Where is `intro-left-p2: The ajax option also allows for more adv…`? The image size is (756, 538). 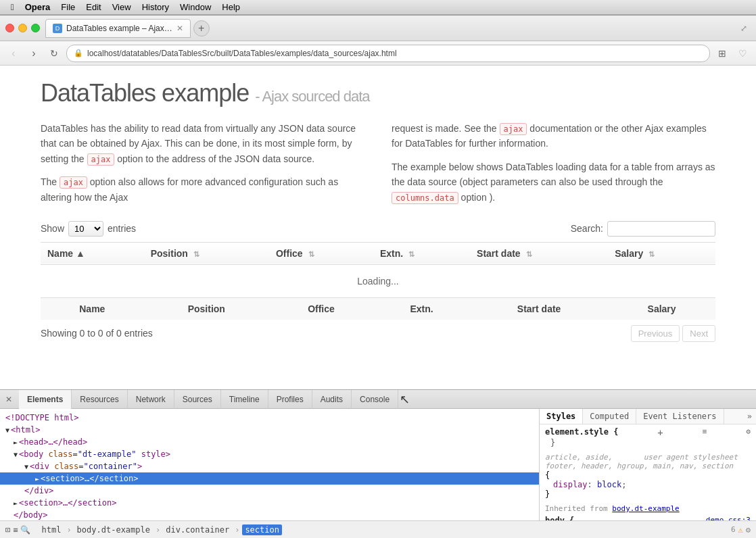
intro-left-p2: The ajax option also allows for more adv… is located at coordinates (203, 189).